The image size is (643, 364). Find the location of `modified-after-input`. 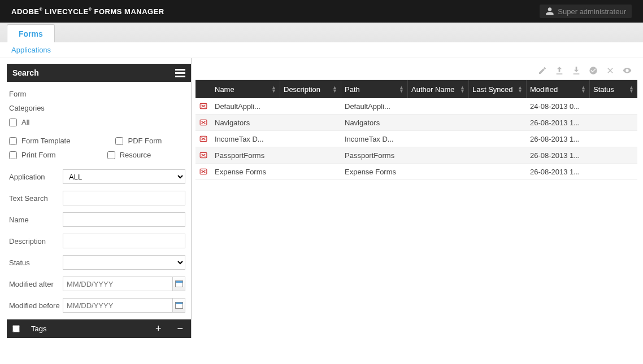

modified-after-input is located at coordinates (118, 284).